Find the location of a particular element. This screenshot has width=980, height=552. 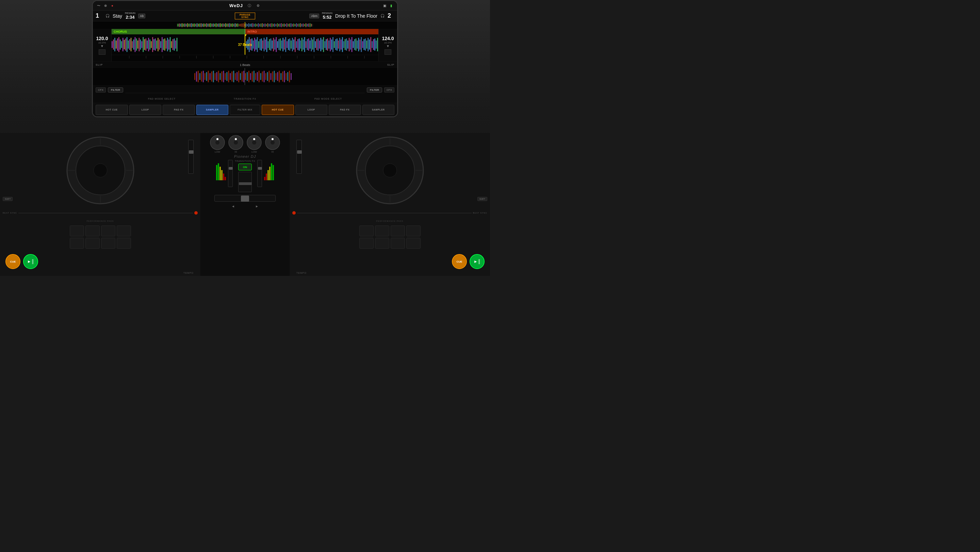

nav-left-arrow: ◄ is located at coordinates (233, 206).